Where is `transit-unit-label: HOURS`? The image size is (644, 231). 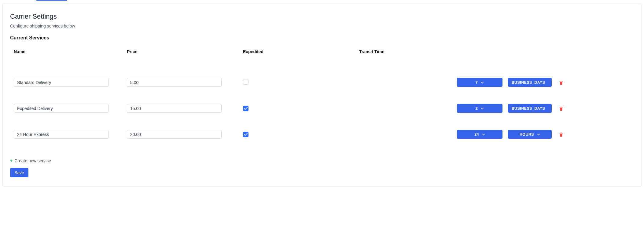 transit-unit-label: HOURS is located at coordinates (527, 134).